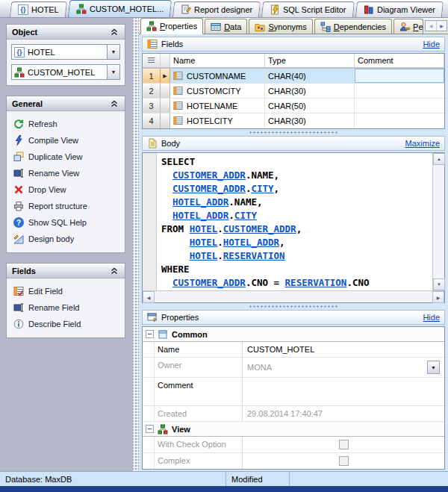 The width and height of the screenshot is (448, 492). Describe the element at coordinates (343, 461) in the screenshot. I see `complex-checkbox` at that location.